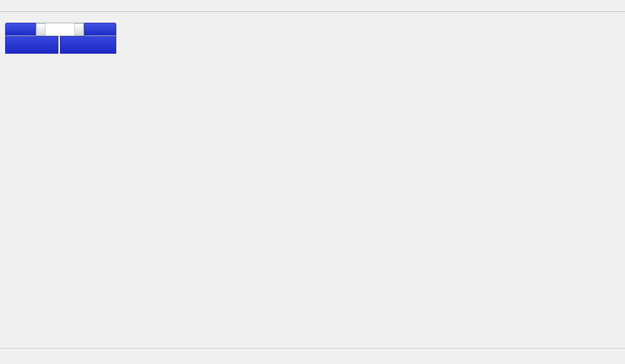  What do you see at coordinates (100, 29) in the screenshot?
I see `buy-button` at bounding box center [100, 29].